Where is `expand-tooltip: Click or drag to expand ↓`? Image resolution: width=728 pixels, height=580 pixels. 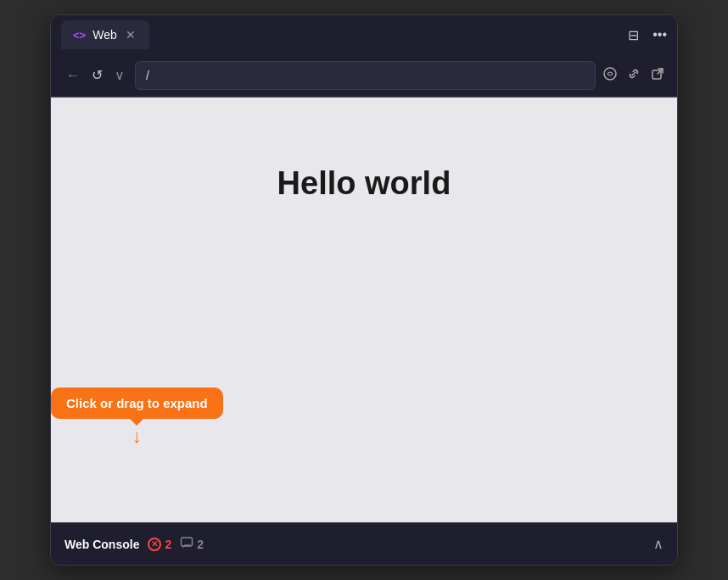 expand-tooltip: Click or drag to expand ↓ is located at coordinates (137, 417).